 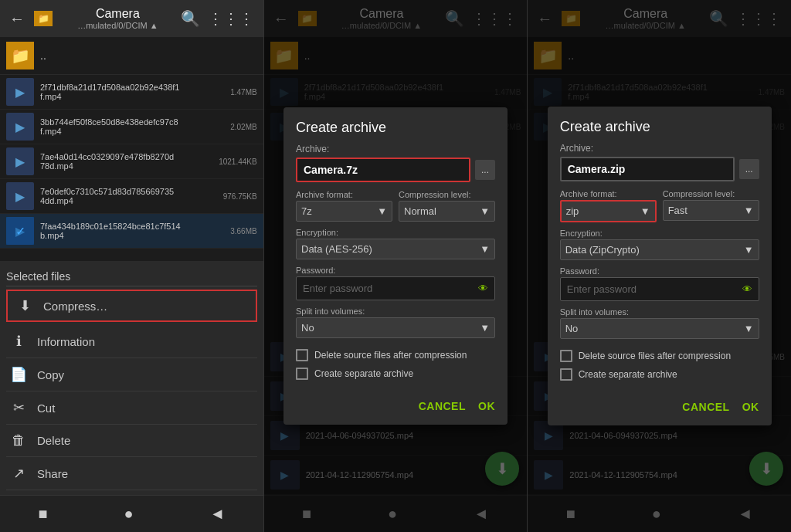 What do you see at coordinates (711, 210) in the screenshot?
I see `compression-select: Fast ▼` at bounding box center [711, 210].